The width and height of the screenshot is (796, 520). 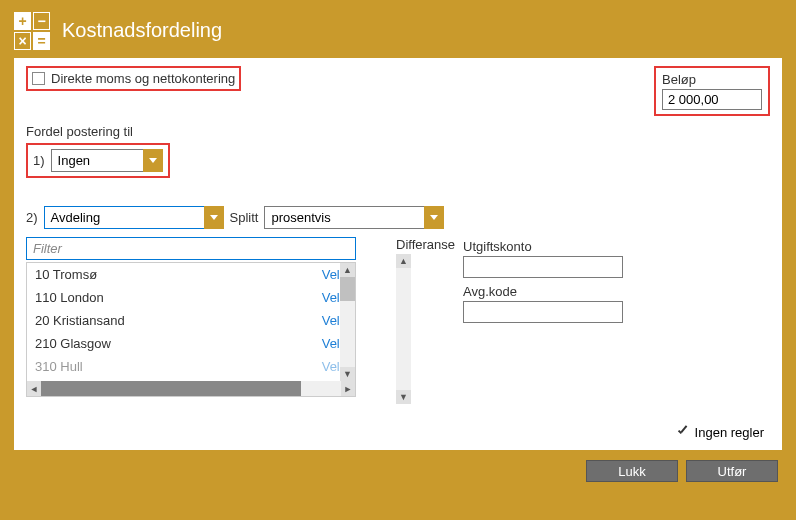 I want to click on row2-dropdown-value: Avdeling, so click(x=124, y=218).